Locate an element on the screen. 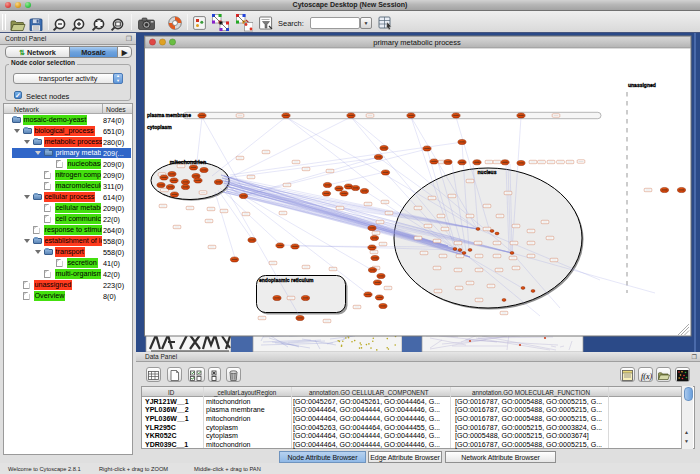 The height and width of the screenshot is (474, 700). svg-text: primary metabolic process is located at coordinates (417, 42).